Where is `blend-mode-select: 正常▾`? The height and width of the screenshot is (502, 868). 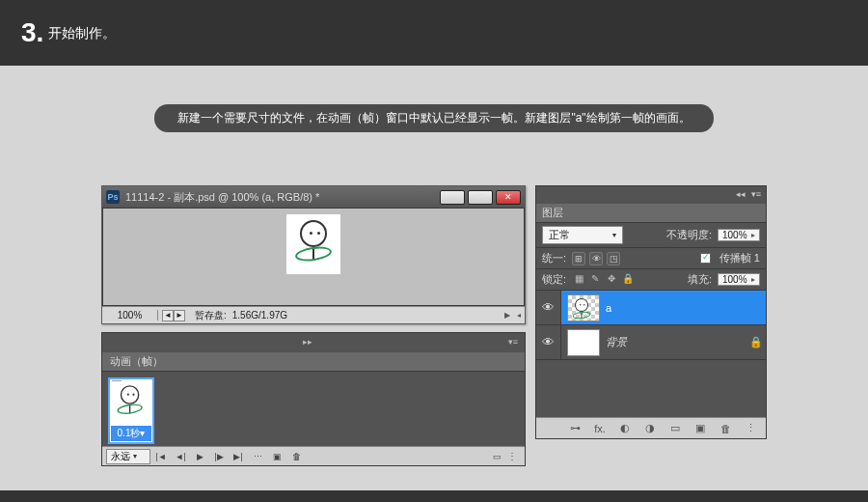
blend-mode-select: 正常▾ is located at coordinates (583, 236).